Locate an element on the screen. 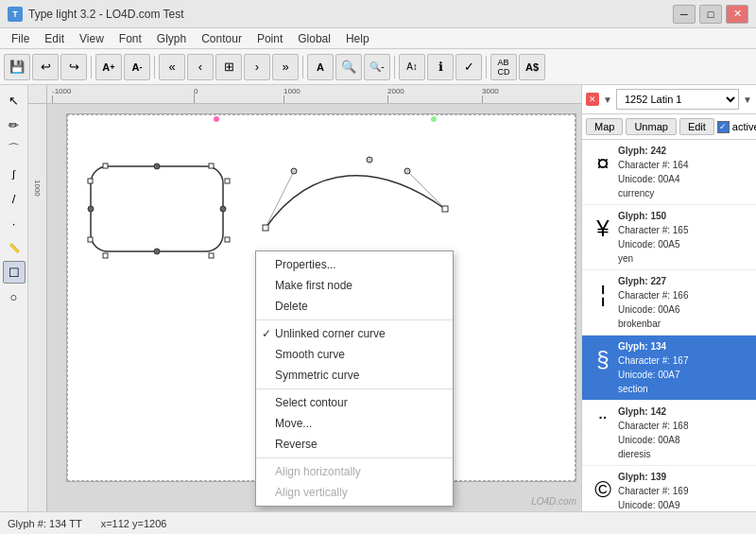  arrow-tool: ↖ is located at coordinates (14, 100).